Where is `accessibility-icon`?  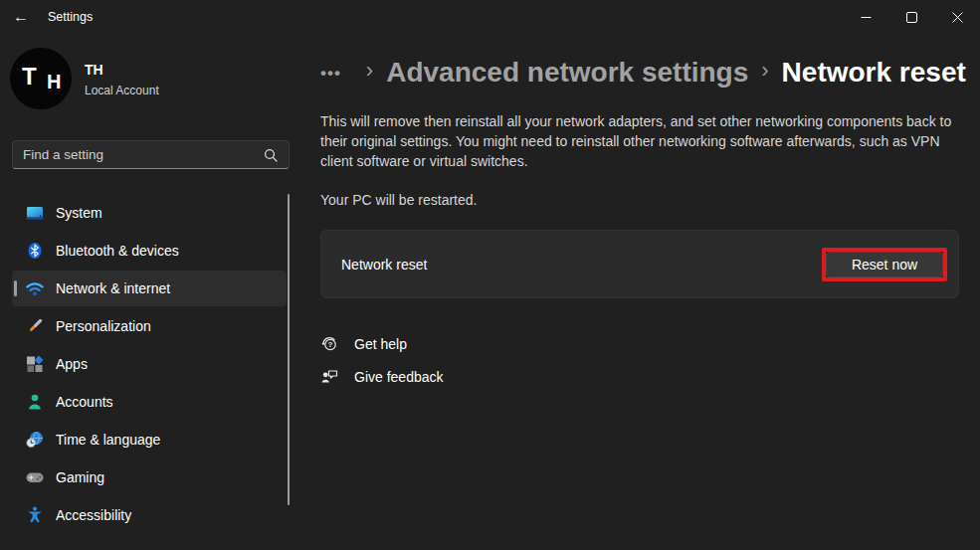 accessibility-icon is located at coordinates (35, 515).